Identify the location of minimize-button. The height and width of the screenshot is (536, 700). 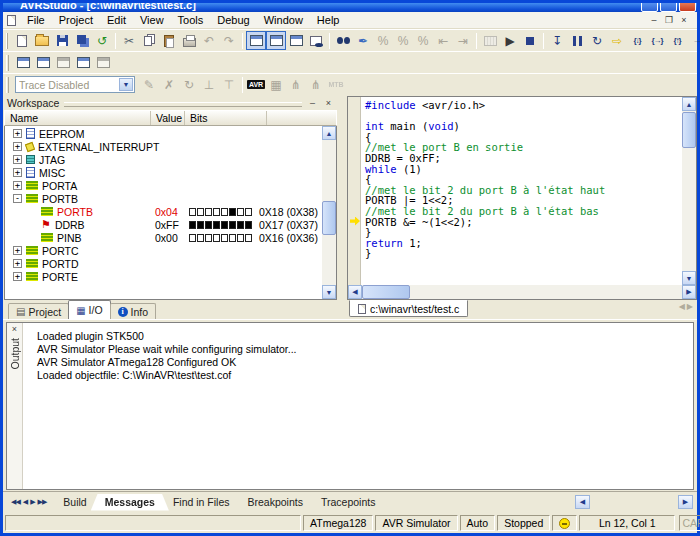
(650, 8).